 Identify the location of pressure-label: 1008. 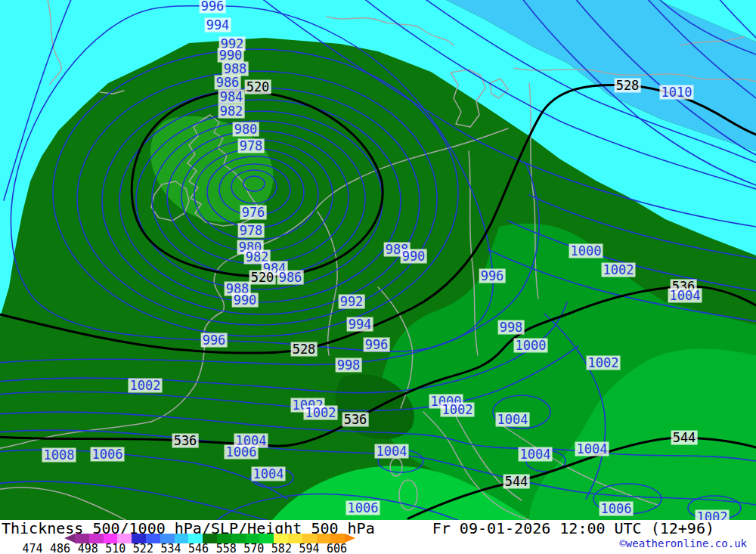
(59, 455).